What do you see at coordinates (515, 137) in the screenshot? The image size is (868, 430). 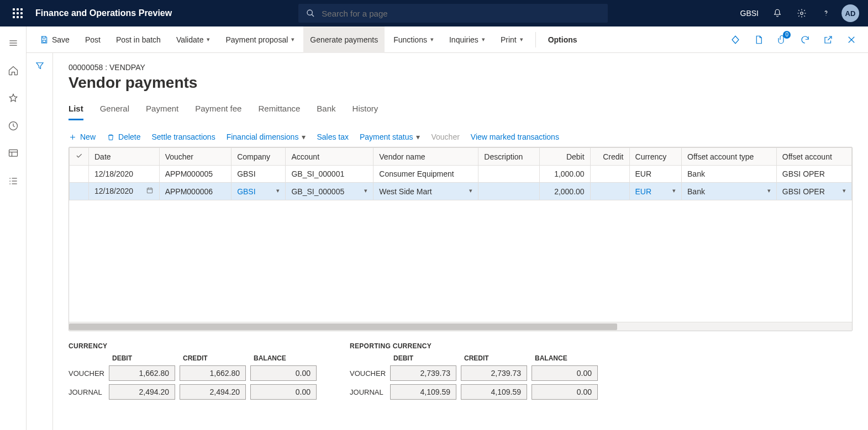 I see `view-marked-transactions-button: View marked transactions` at bounding box center [515, 137].